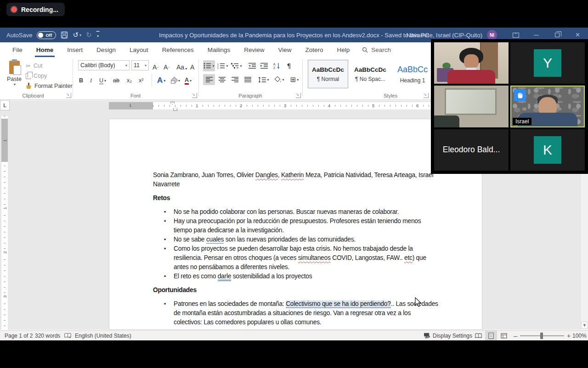 Image resolution: width=588 pixels, height=368 pixels. What do you see at coordinates (209, 66) in the screenshot?
I see `bullets-button: ▾` at bounding box center [209, 66].